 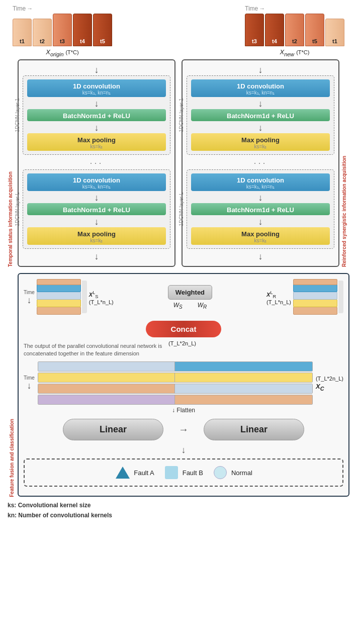 What do you see at coordinates (303, 52) in the screenshot?
I see `x-new-sublabel: (T*C)` at bounding box center [303, 52].